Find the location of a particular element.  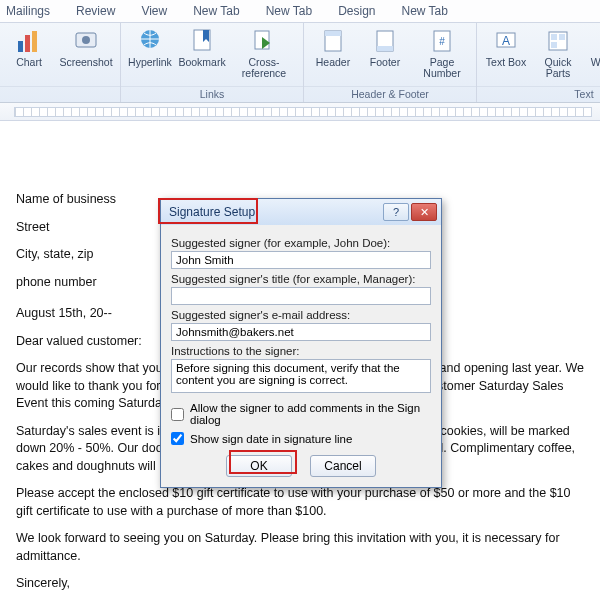

tab-design: Design is located at coordinates (356, 11).